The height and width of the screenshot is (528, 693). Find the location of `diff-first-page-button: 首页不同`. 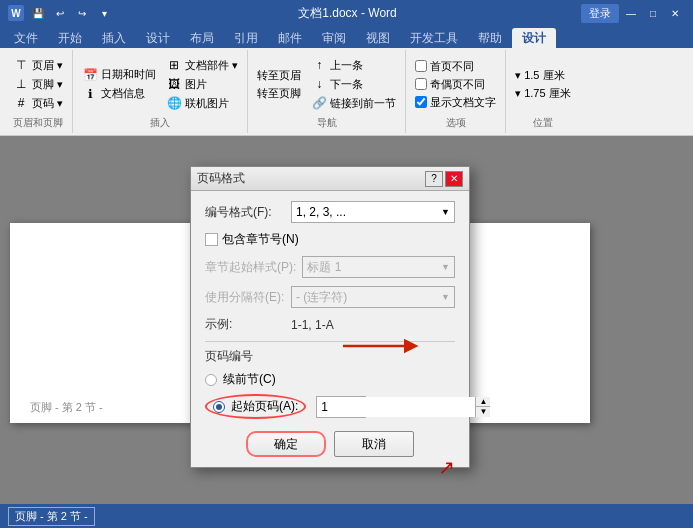

diff-first-page-button: 首页不同 is located at coordinates (456, 66).